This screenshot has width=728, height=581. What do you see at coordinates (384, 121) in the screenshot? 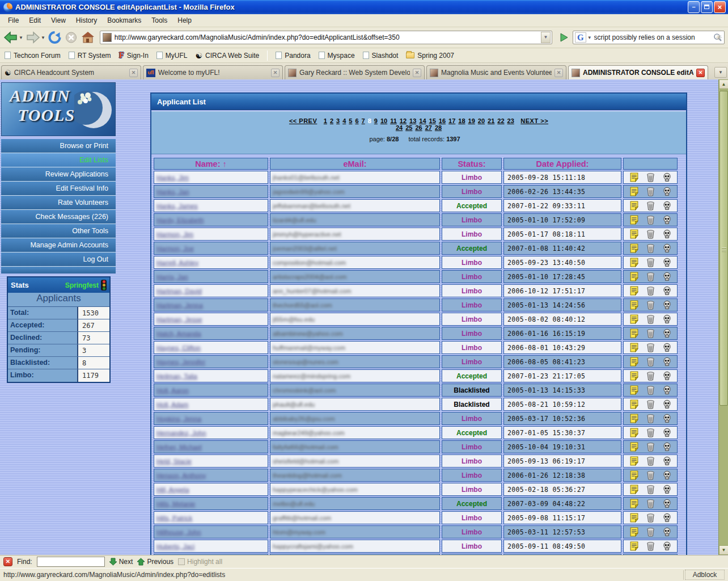
I see `pagination-page-link: 10` at bounding box center [384, 121].